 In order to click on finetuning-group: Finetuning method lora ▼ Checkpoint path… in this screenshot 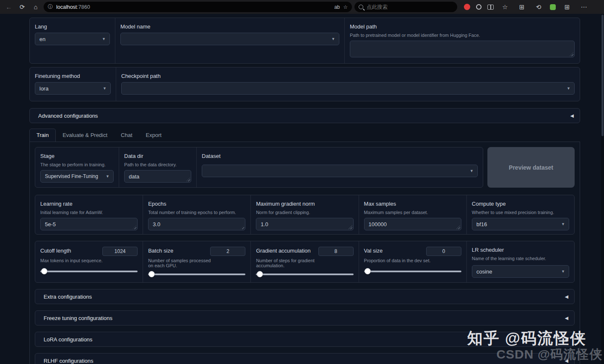, I will do `click(305, 84)`.